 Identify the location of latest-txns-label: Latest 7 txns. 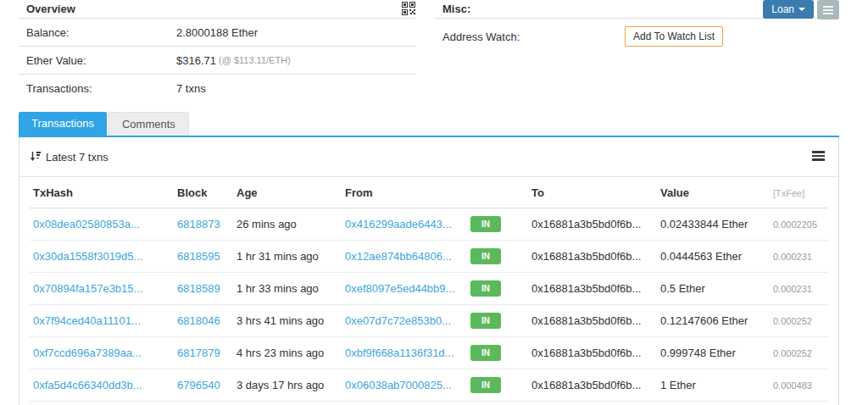
(77, 158).